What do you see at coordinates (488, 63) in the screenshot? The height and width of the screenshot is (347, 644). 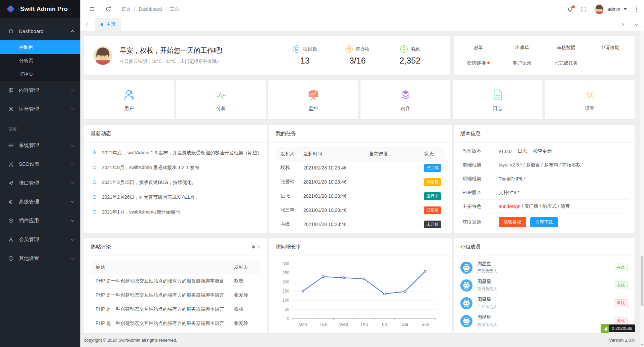 I see `alert-dot` at bounding box center [488, 63].